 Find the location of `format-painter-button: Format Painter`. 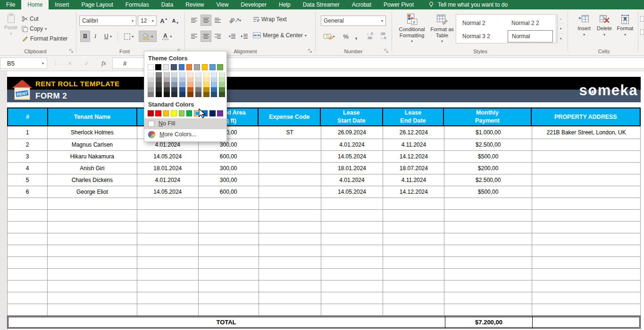

format-painter-button: Format Painter is located at coordinates (44, 39).